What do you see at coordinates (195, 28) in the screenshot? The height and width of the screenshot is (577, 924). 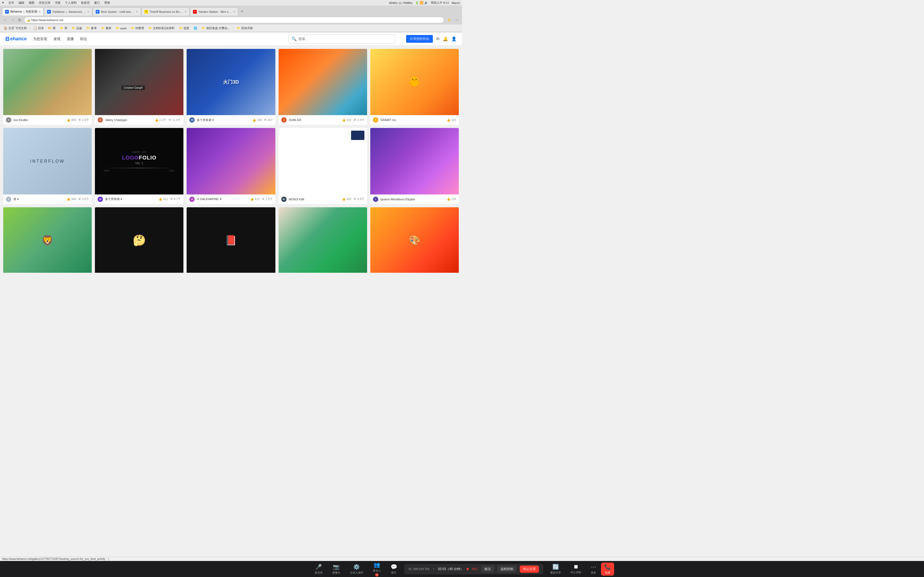 I see `bookmark-globe: 🌐` at bounding box center [195, 28].